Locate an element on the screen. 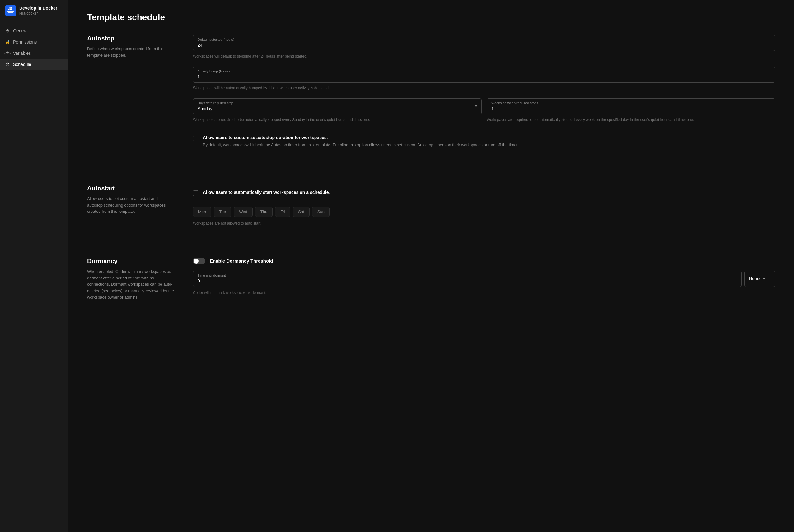 Image resolution: width=794 pixels, height=532 pixels. default-autostop-hint: Workspaces will default to stopping afte… is located at coordinates (484, 56).